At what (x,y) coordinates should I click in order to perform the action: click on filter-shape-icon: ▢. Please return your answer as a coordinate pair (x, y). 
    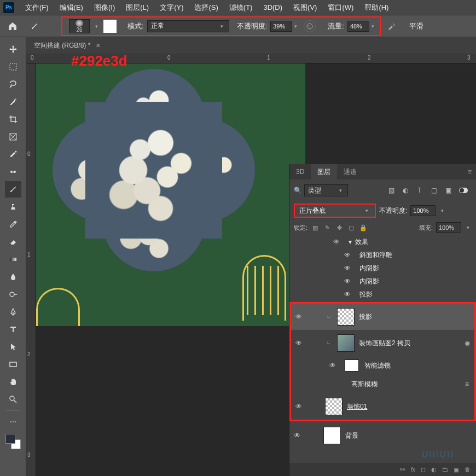
    Looking at the image, I should click on (434, 190).